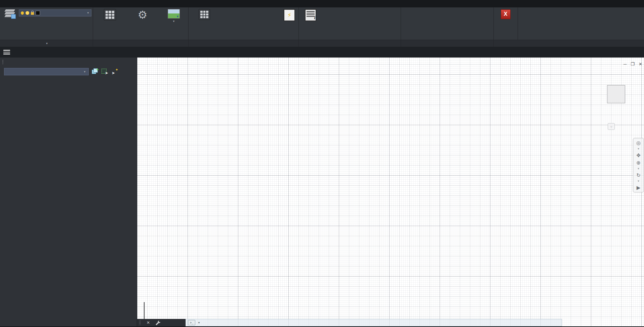 Image resolution: width=644 pixels, height=327 pixels. What do you see at coordinates (141, 24) in the screenshot?
I see `ribbon-group-workspace: ⚙ ▼` at bounding box center [141, 24].